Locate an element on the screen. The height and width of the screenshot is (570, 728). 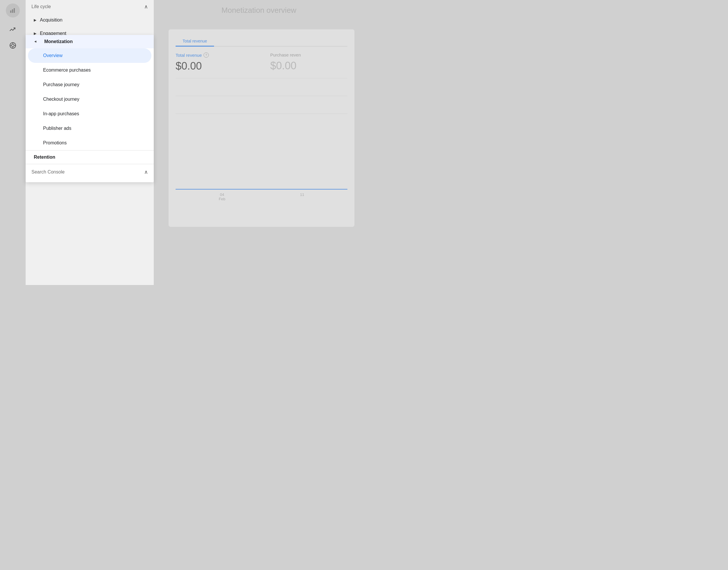
monetization-dropdown: ▼ Monetization Overview Ecommerce purcha… is located at coordinates (90, 109).